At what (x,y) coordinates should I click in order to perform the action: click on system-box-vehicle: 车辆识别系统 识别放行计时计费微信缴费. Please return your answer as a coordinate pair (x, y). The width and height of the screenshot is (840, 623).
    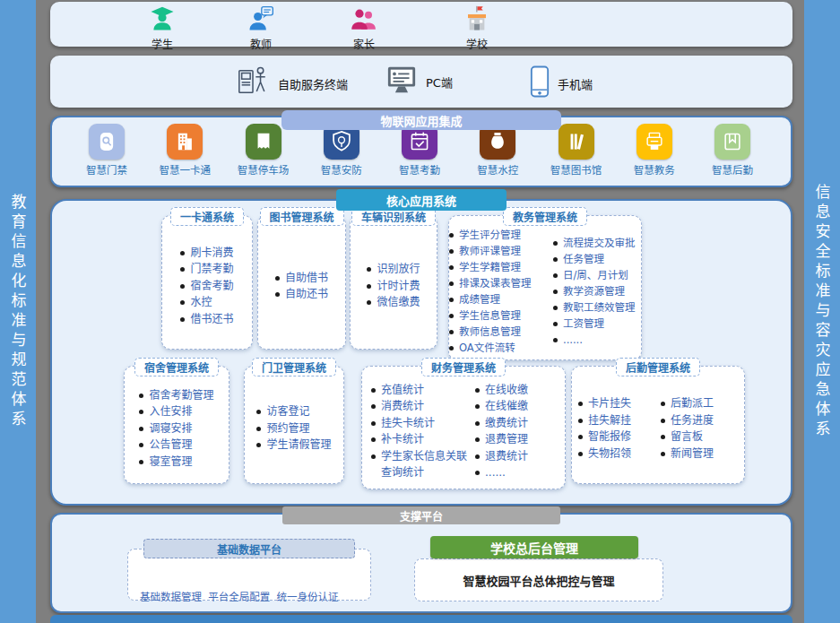
    Looking at the image, I should click on (394, 282).